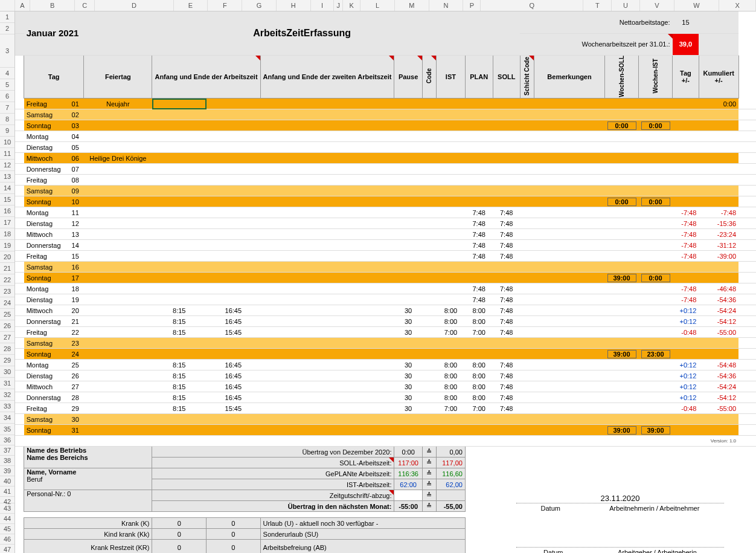 Image resolution: width=756 pixels, height=553 pixels. I want to click on row-05: Dienstag05, so click(385, 147).